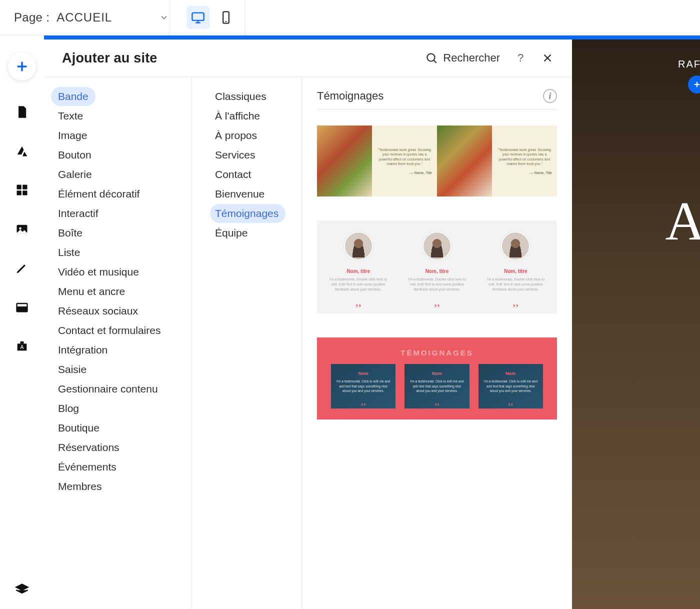 The width and height of the screenshot is (700, 609). What do you see at coordinates (421, 173) in the screenshot?
I see `preset-quote-author: — Name, Title` at bounding box center [421, 173].